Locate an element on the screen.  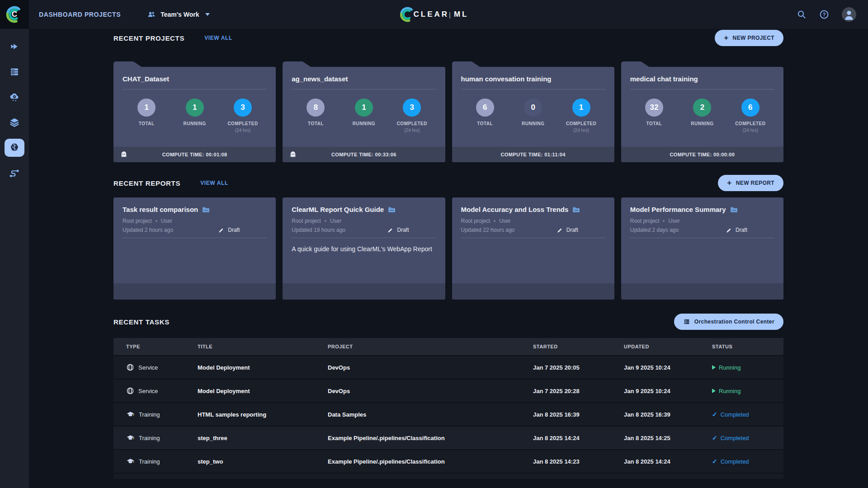
help-button: ? is located at coordinates (824, 14).